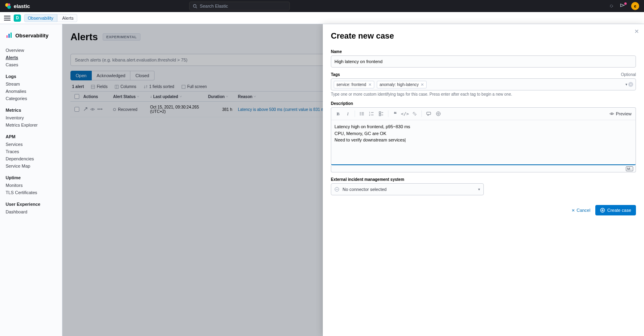 The width and height of the screenshot is (644, 336). I want to click on global-search-placeholder: Search Elastic, so click(214, 6).